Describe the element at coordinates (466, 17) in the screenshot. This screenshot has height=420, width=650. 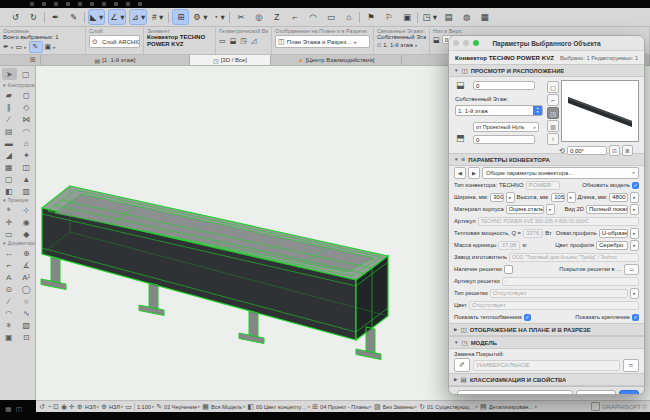
I see `render-icon: ◍` at that location.